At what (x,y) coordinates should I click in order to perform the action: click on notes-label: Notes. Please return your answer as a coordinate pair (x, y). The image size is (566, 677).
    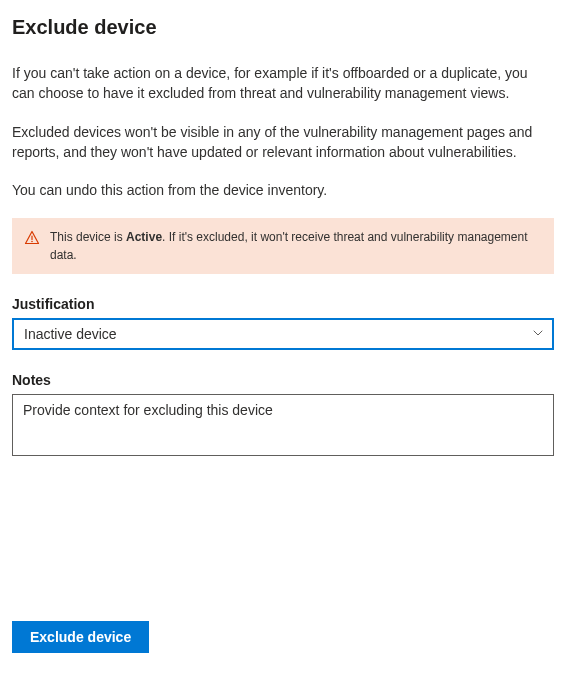
    Looking at the image, I should click on (283, 380).